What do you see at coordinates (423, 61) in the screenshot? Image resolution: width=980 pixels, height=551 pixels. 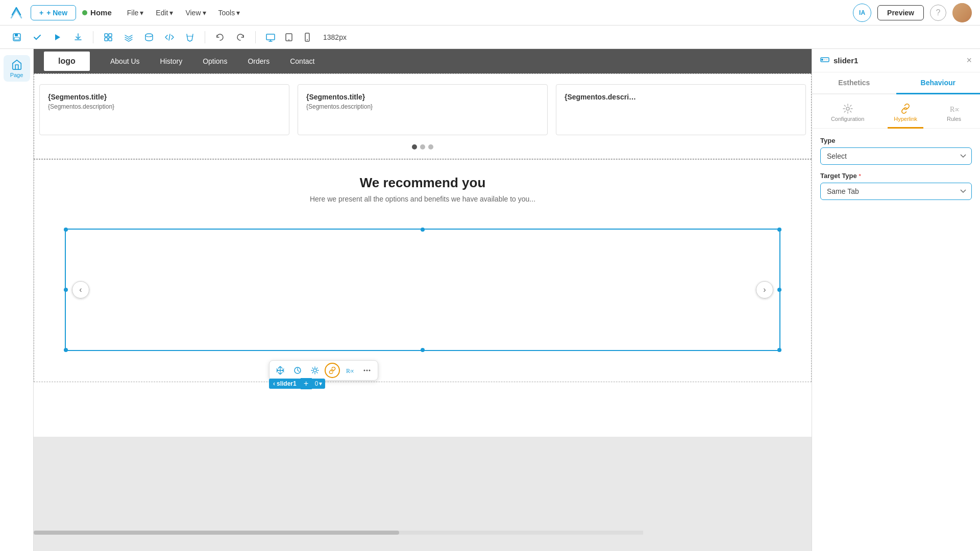 I see `preview-nav: logo About Us History Options Orders Con…` at bounding box center [423, 61].